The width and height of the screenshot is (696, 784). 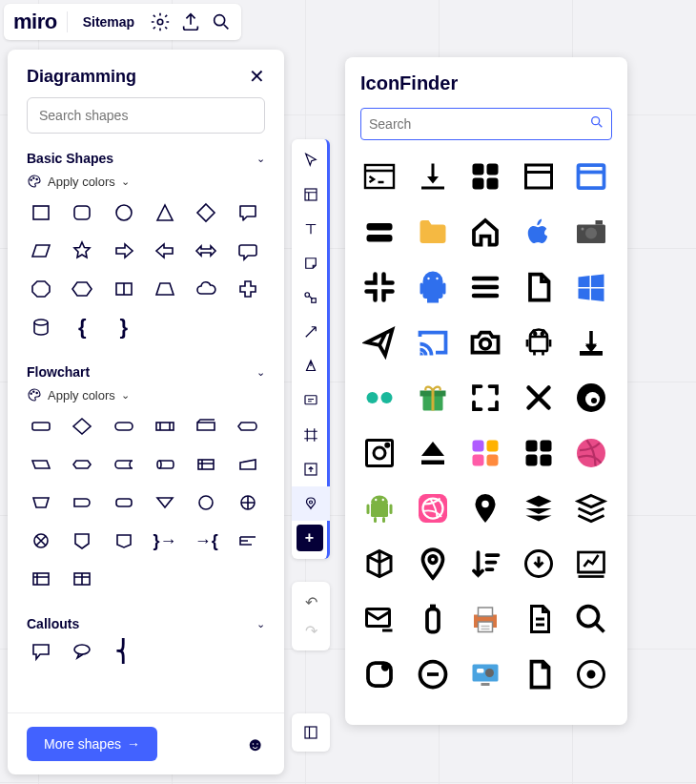 I want to click on menu-icon, so click(x=485, y=287).